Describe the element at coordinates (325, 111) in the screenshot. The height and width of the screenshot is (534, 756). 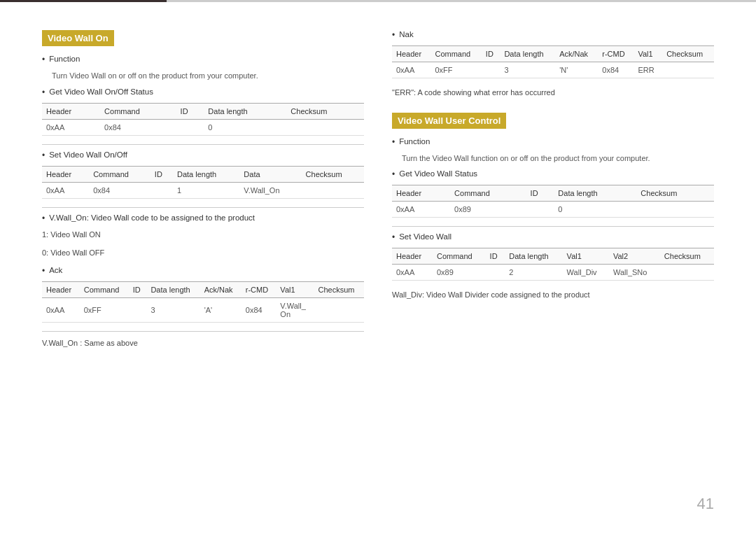
I see `get-col-checksum: Checksum` at that location.